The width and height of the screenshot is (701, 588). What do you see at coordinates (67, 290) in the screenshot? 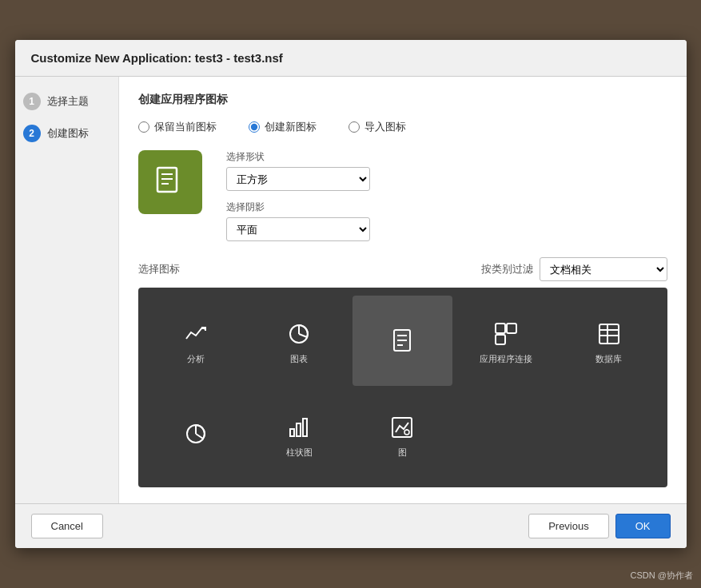
I see `sidebar: 1 选择主题 2 创建图标` at bounding box center [67, 290].